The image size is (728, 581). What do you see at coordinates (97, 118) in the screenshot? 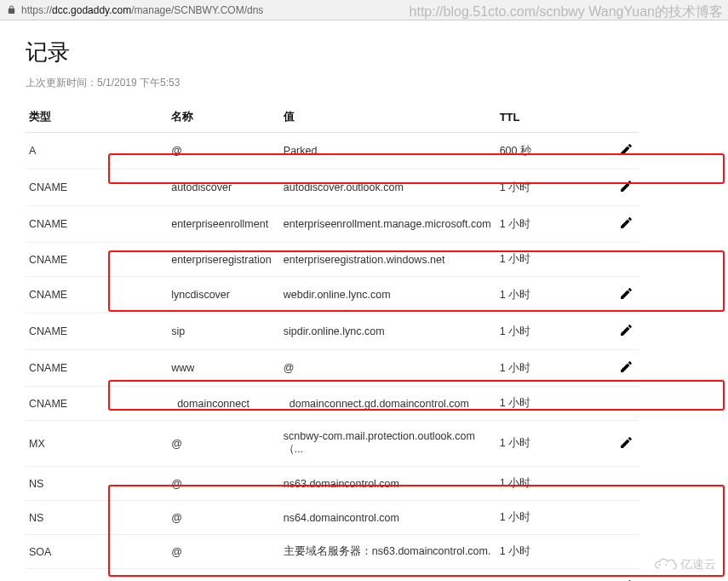
I see `col-type-header: 类型` at bounding box center [97, 118].